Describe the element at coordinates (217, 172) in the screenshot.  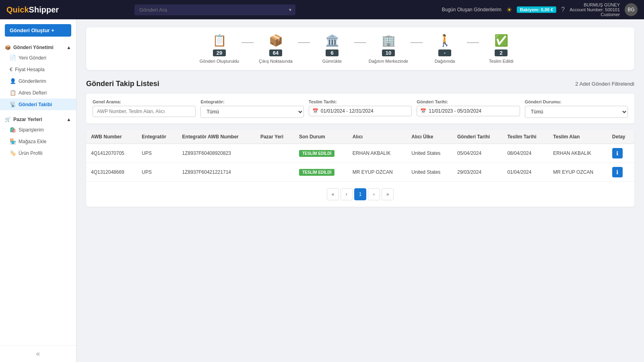
I see `cell-entegrator-awb-1: 1Z8937F60421221714` at that location.